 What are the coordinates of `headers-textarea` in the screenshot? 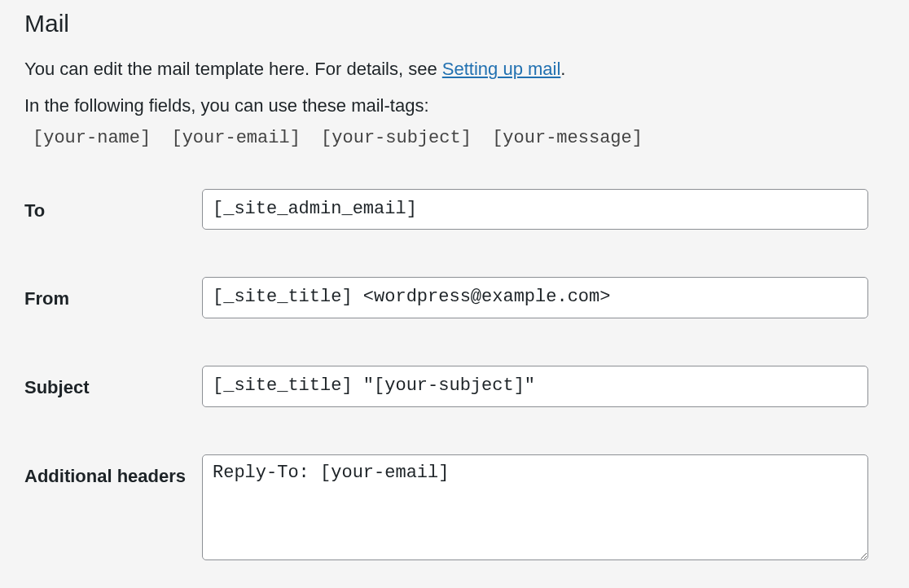 It's located at (535, 507).